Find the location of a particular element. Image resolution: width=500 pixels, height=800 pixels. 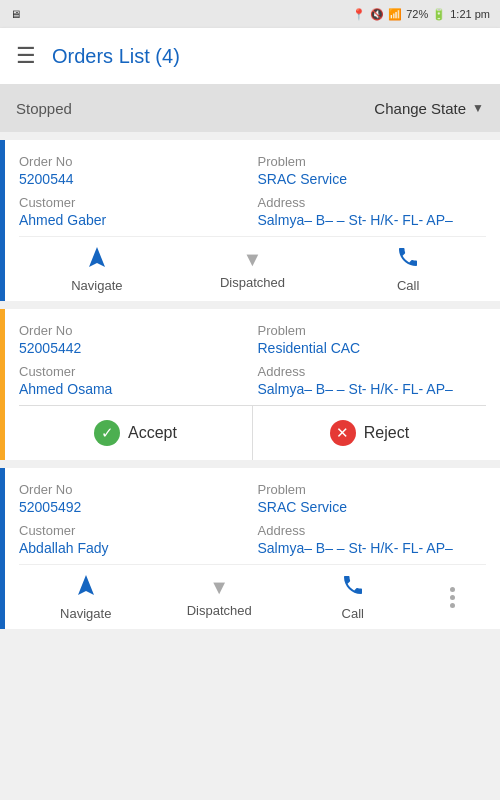

address-label-3: Address is located at coordinates (372, 530).